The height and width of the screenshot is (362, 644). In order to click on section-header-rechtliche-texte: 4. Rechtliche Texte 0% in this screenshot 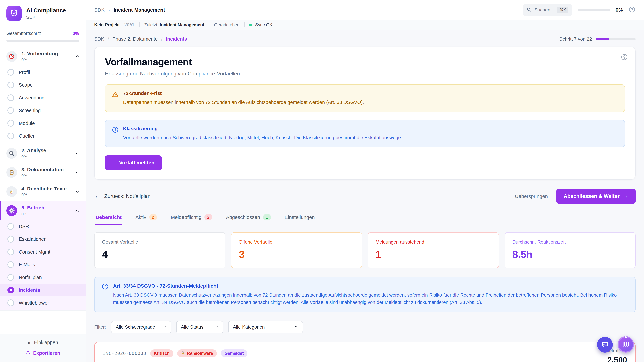, I will do `click(43, 191)`.